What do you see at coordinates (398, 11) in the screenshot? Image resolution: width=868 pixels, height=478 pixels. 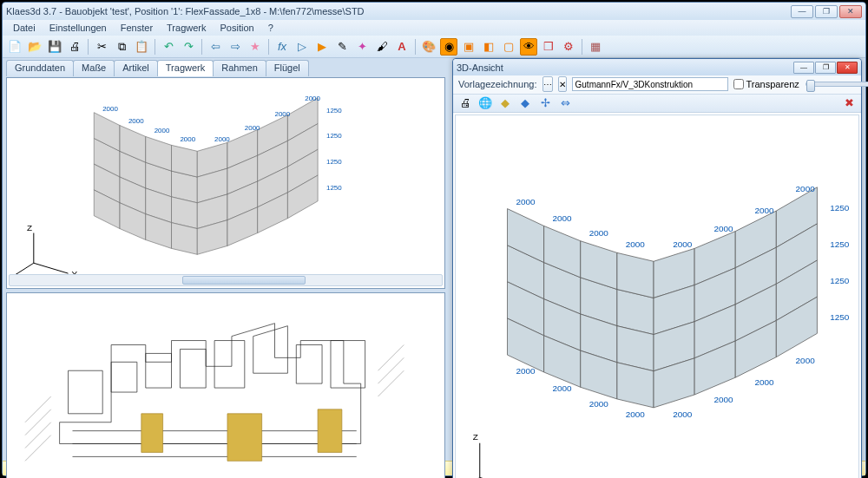 I see `main-window-title: Klaes3d 3.7 - Bauobjekt 'test', Position…` at bounding box center [398, 11].